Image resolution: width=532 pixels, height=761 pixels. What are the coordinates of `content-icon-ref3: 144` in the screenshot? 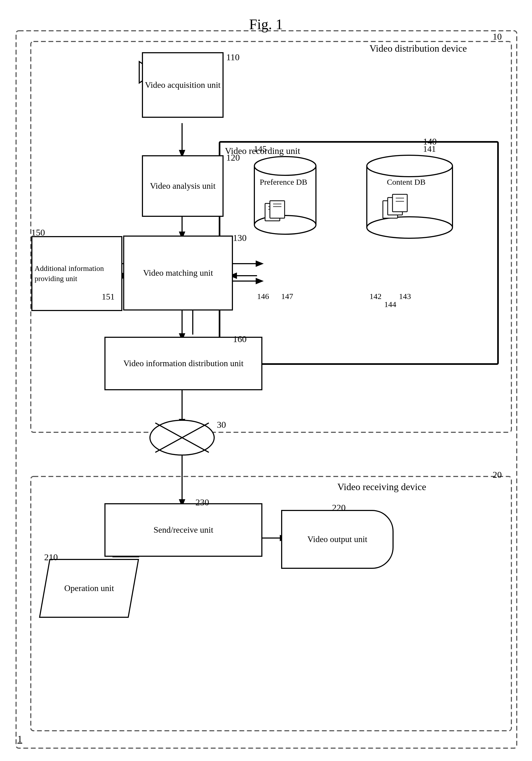 It's located at (390, 304).